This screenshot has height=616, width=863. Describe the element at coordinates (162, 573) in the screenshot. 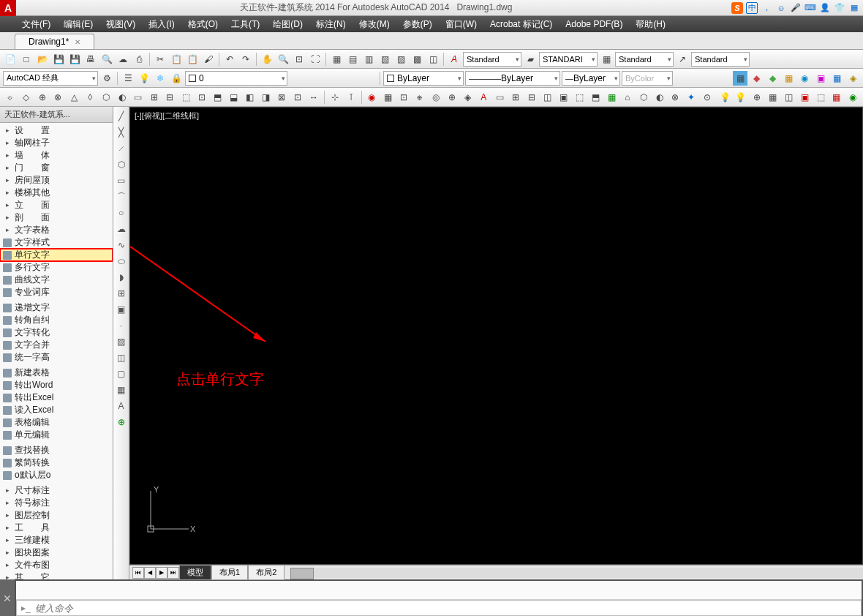

I see `tab-next-icon: ▶` at that location.